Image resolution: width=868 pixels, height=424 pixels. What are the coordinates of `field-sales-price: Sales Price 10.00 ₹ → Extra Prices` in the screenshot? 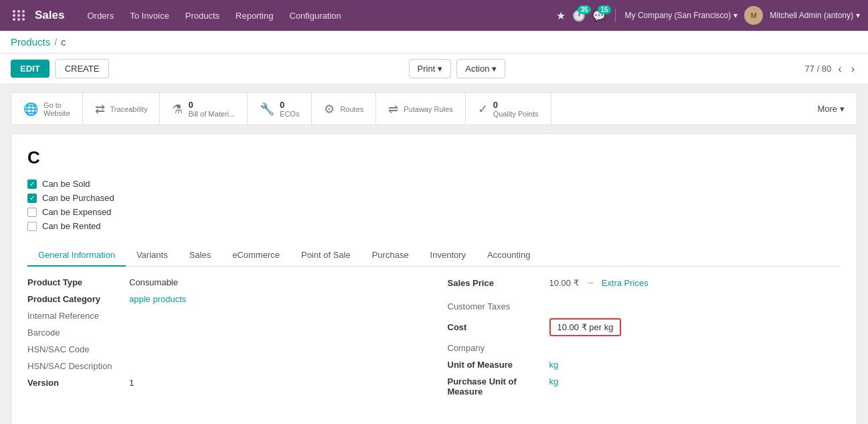 It's located at (644, 286).